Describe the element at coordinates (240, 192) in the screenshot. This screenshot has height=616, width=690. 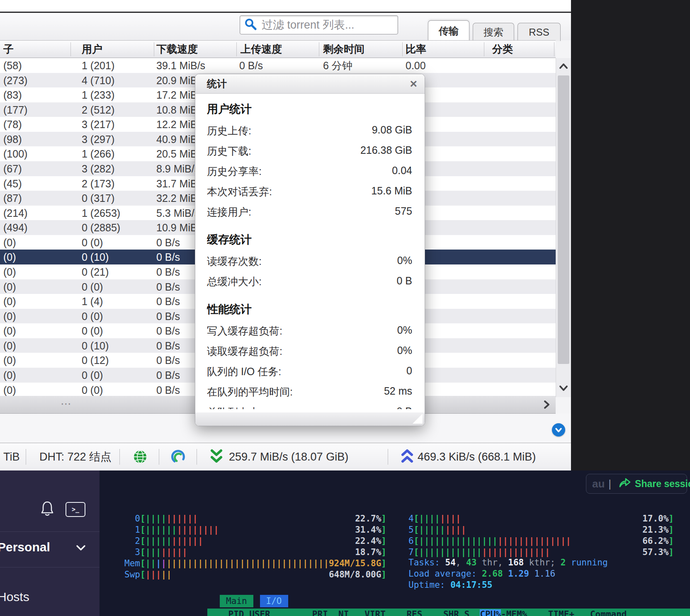
I see `stat-label: 本次对话丢弃:` at that location.